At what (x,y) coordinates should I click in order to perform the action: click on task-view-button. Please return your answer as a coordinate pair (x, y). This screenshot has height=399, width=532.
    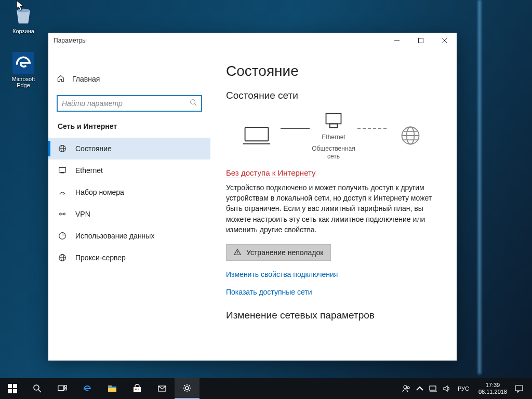
    Looking at the image, I should click on (62, 389).